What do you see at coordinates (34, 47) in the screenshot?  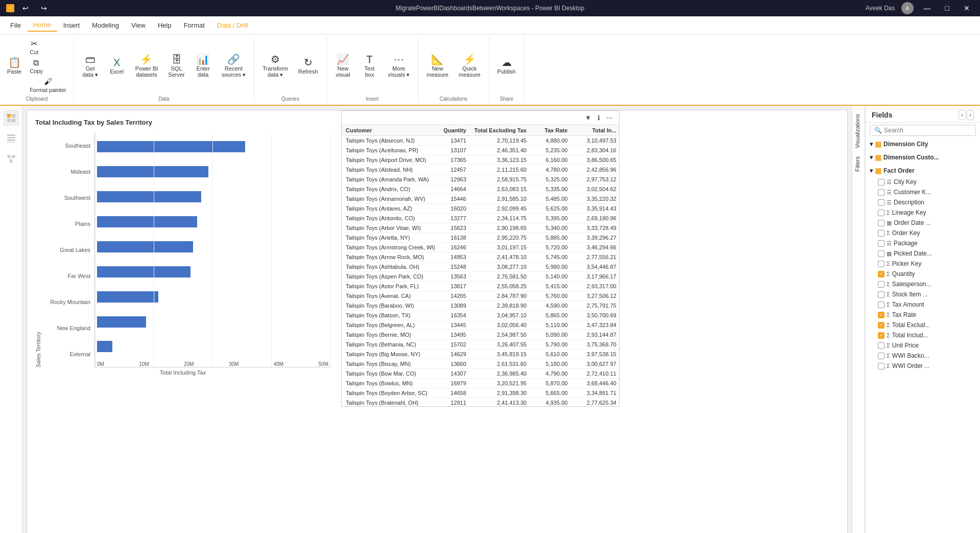 I see `cut-btn: ✂ Cut` at bounding box center [34, 47].